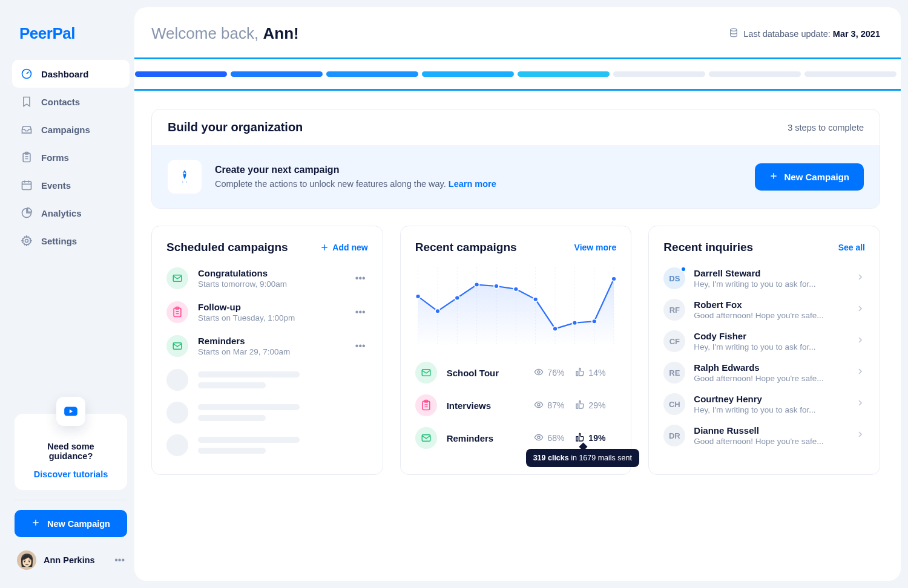 The image size is (908, 588). What do you see at coordinates (71, 241) in the screenshot?
I see `sidebar-item-settings: Settings` at bounding box center [71, 241].